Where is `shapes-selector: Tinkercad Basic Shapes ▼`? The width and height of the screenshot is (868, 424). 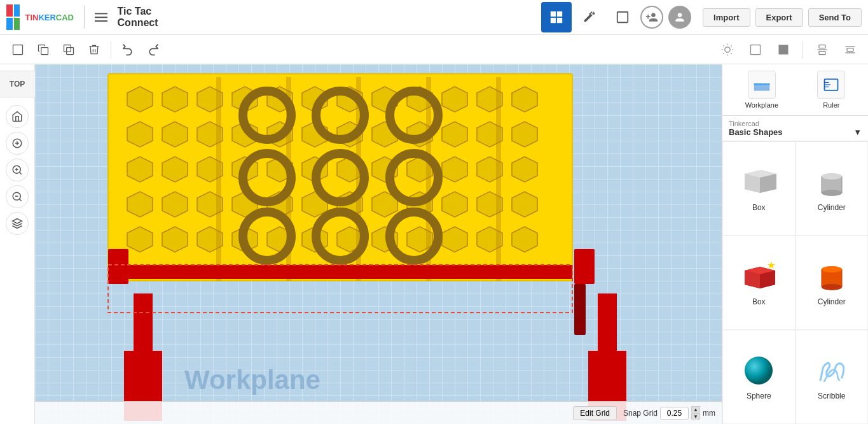
shapes-selector: Tinkercad Basic Shapes ▼ is located at coordinates (795, 129).